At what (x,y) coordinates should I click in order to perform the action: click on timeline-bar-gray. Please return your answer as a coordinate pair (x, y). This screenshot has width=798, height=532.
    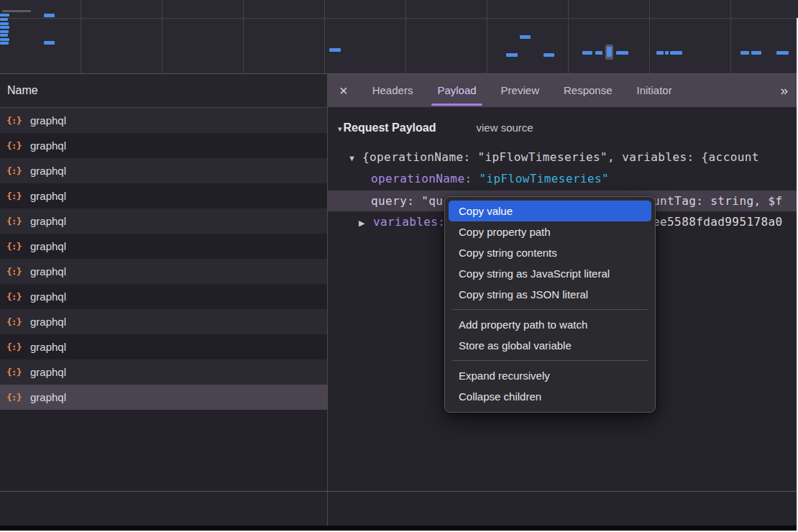
    Looking at the image, I should click on (17, 12).